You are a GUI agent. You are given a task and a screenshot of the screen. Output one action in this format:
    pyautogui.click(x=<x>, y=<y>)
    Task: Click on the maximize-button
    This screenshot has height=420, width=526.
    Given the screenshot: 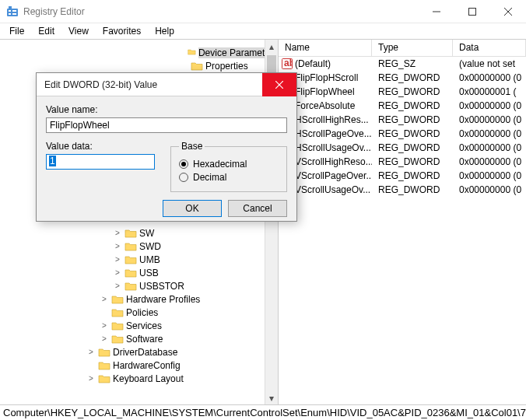 What is the action you would take?
    pyautogui.click(x=472, y=12)
    